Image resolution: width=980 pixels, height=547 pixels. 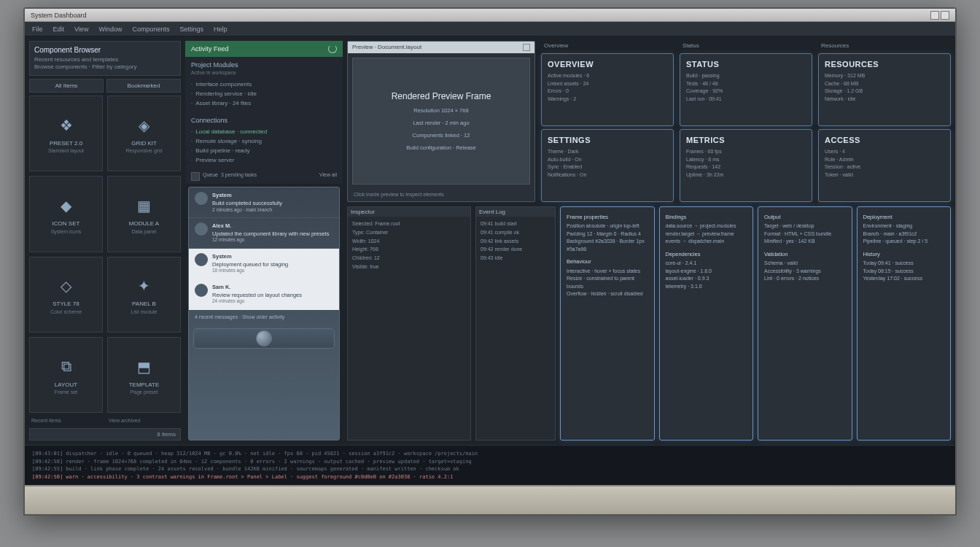 What do you see at coordinates (264, 85) in the screenshot?
I see `list-item: ·Interface components` at bounding box center [264, 85].